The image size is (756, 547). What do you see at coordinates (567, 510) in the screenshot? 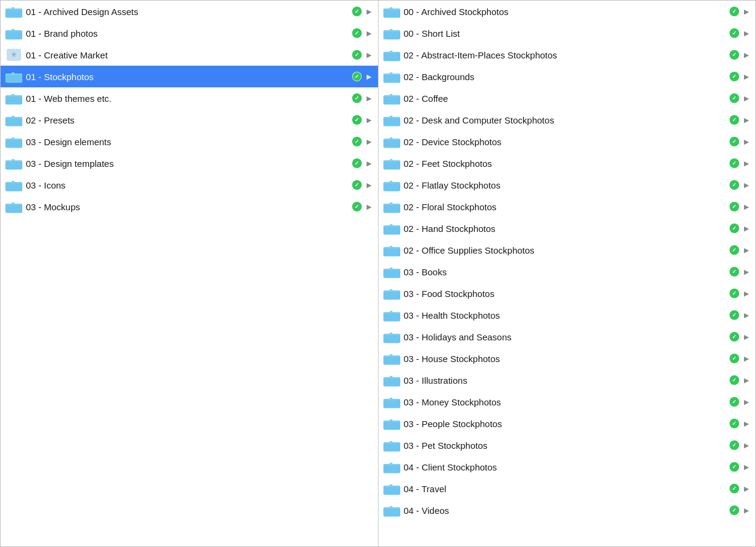
I see `folder-row-videos: 04 - Videos▶` at bounding box center [567, 510].